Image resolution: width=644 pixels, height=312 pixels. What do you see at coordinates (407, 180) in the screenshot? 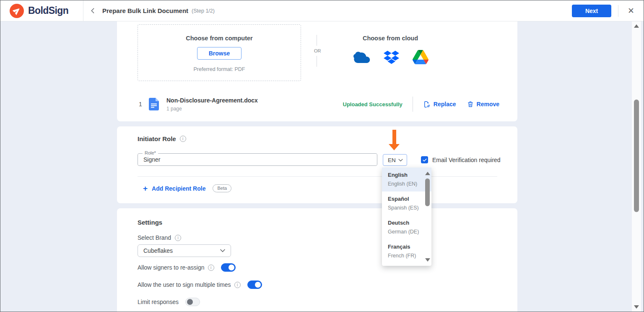
I see `language-option-english: English English (EN)` at bounding box center [407, 180].